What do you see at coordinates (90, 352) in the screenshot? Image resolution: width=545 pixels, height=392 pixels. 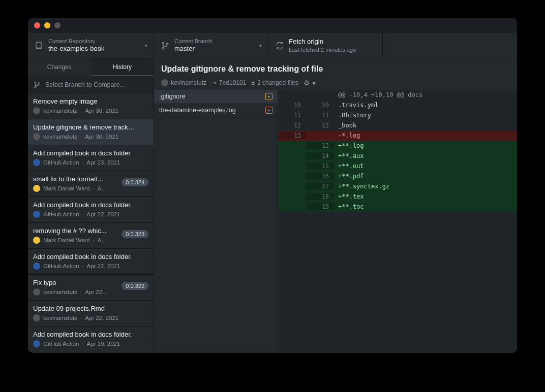 I see `commit-item: Update 09-projects.Rmd` at bounding box center [90, 352].